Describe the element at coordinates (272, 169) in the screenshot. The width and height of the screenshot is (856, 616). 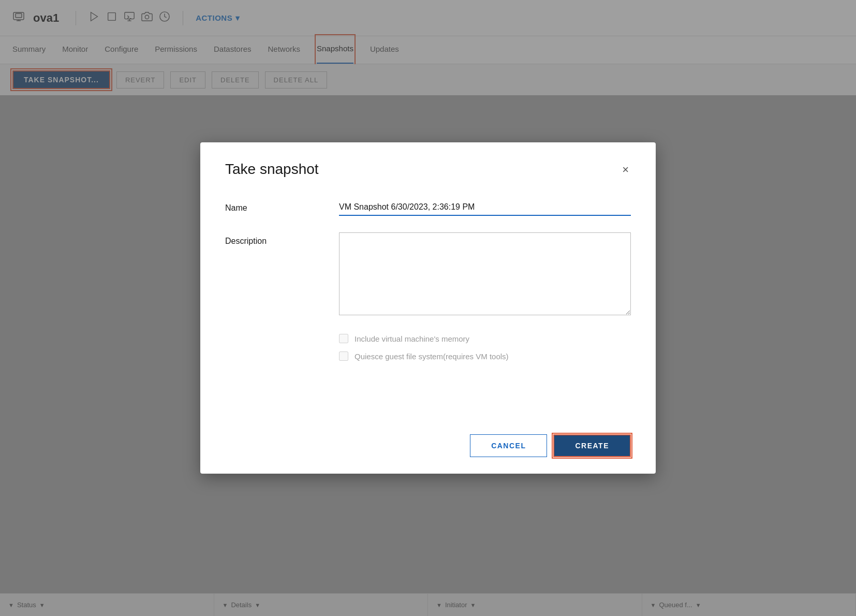
I see `modal-title: Take snapshot` at that location.